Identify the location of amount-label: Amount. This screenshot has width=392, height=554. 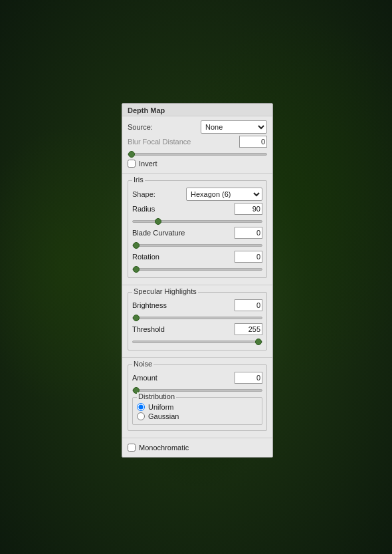
(145, 378).